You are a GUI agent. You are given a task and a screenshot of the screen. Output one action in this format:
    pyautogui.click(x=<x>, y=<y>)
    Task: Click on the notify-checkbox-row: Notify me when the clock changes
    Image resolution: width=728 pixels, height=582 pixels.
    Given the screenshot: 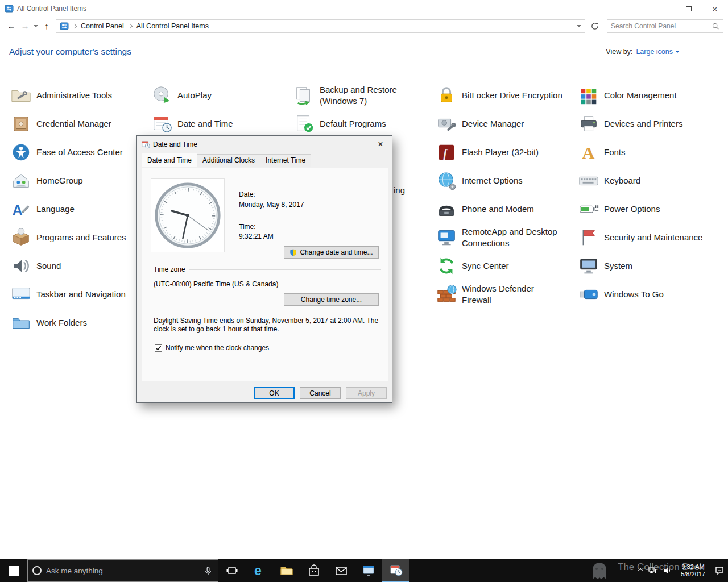 What is the action you would take?
    pyautogui.click(x=212, y=348)
    